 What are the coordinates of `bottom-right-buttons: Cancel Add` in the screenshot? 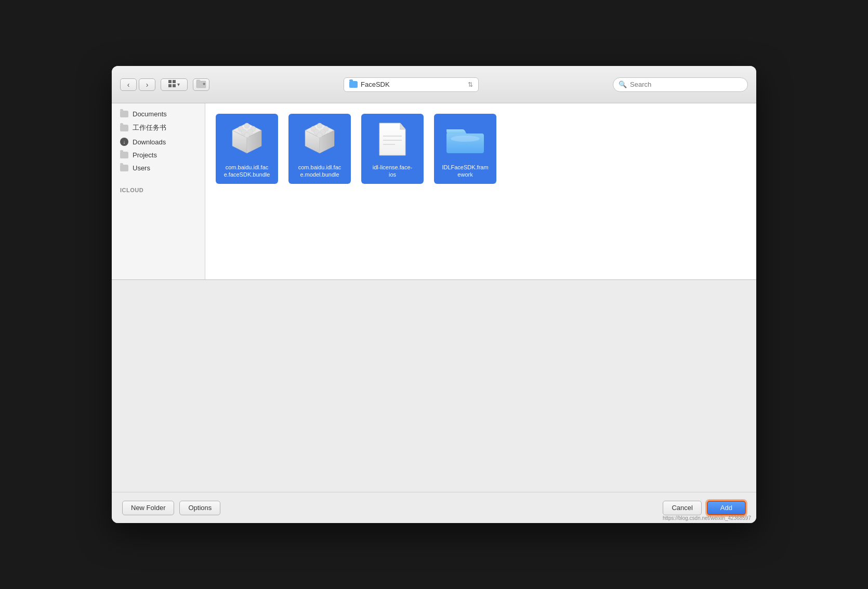 It's located at (704, 508).